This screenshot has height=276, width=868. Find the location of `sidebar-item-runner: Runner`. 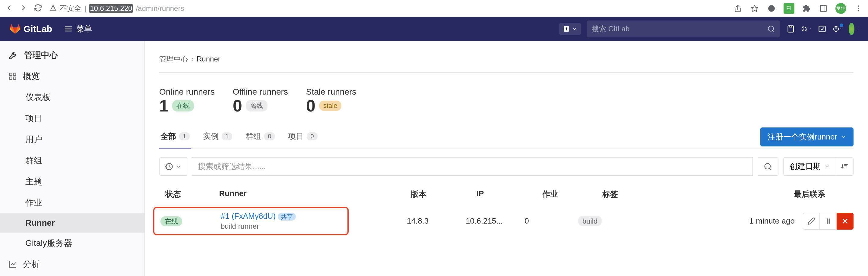

sidebar-item-runner: Runner is located at coordinates (72, 223).